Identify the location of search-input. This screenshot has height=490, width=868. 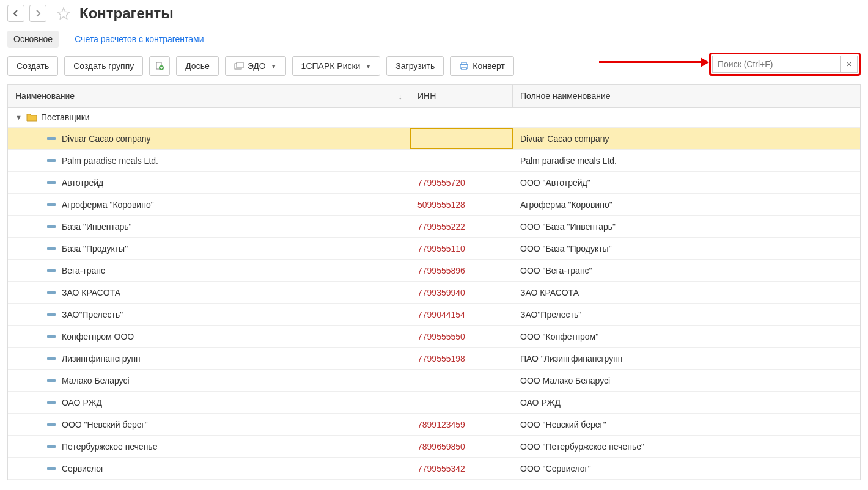
(776, 64).